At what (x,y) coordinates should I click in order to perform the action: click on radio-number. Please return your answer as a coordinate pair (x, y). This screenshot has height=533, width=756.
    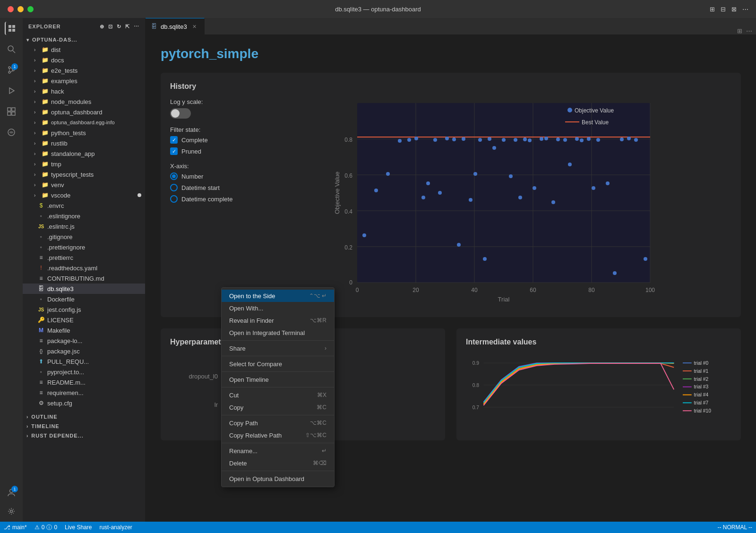
    Looking at the image, I should click on (174, 176).